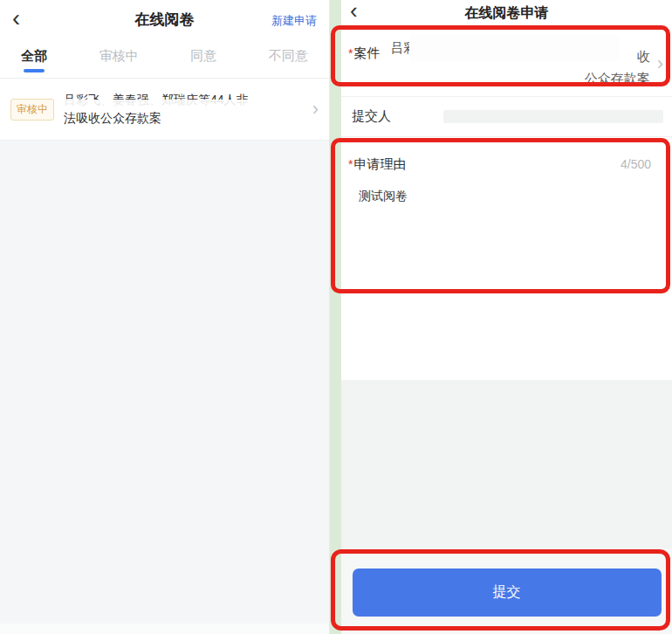 The image size is (672, 634). Describe the element at coordinates (506, 14) in the screenshot. I see `form-header: ‹ 在线阅卷申请` at that location.